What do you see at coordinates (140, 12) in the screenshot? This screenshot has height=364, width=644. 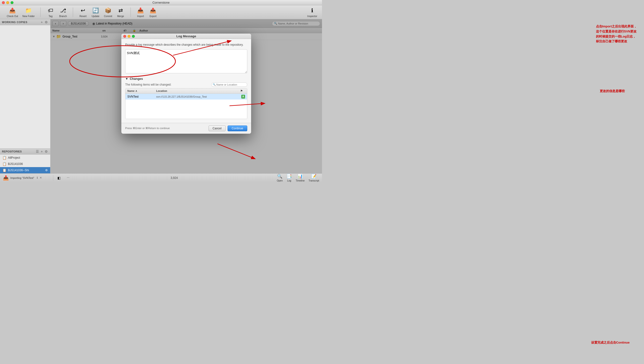 I see `import-button: 📥 Import` at bounding box center [140, 12].